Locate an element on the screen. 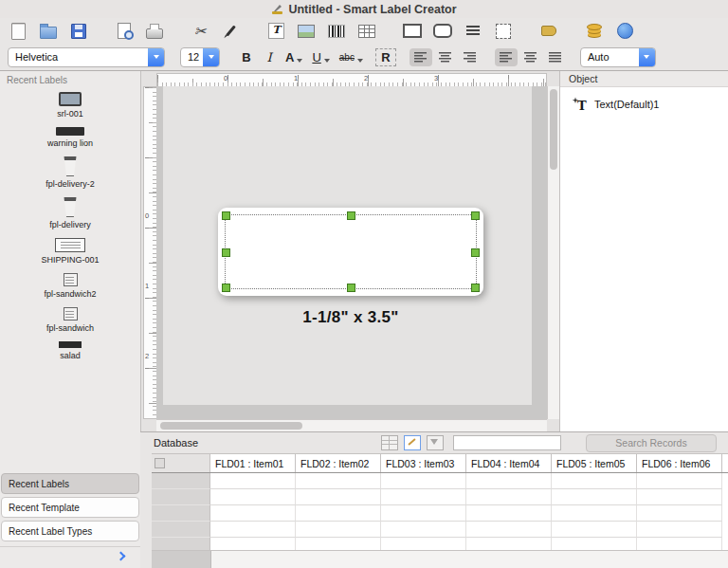  recent-label-types-button: Recent Label Types is located at coordinates (70, 531).